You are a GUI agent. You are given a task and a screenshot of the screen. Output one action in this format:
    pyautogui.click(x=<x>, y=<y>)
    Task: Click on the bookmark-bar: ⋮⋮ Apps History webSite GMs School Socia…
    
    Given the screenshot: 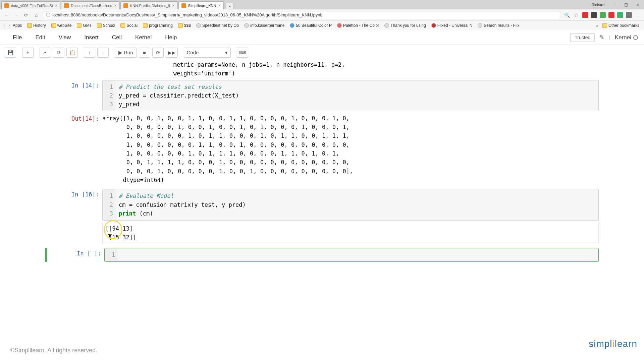 What is the action you would take?
    pyautogui.click(x=322, y=25)
    